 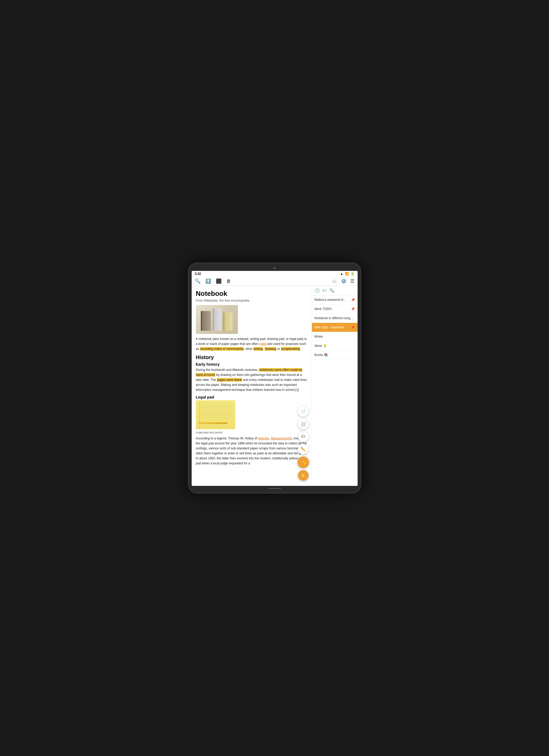 I want to click on sidebar-item-mallorca-pin: 📌, so click(x=353, y=300).